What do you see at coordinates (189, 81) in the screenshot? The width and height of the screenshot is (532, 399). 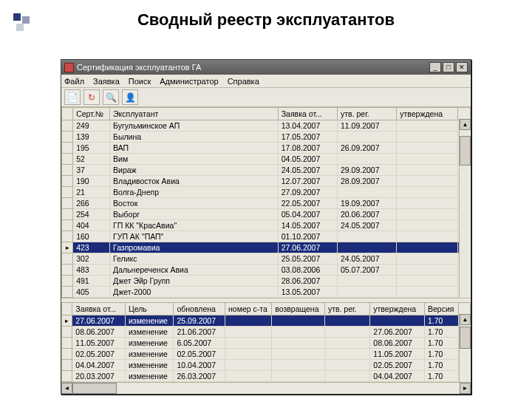 I see `menu-admin: Администратор` at bounding box center [189, 81].